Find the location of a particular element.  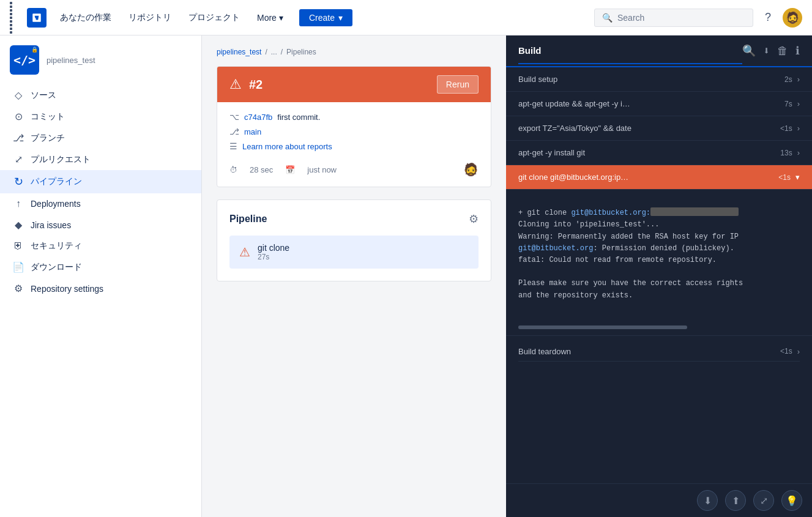

nav-more: More ▾ is located at coordinates (270, 18).